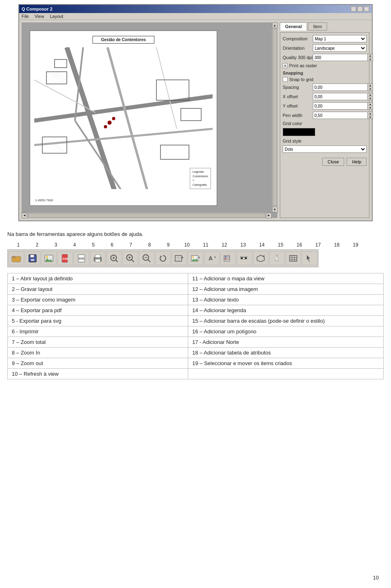  Describe the element at coordinates (343, 106) in the screenshot. I see `yoffset-spinner: ▲ ▼` at that location.